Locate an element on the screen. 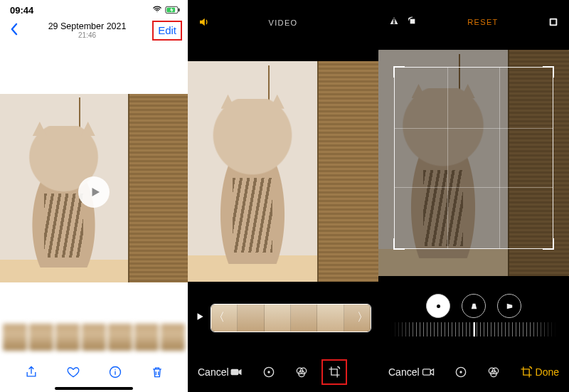 This screenshot has width=569, height=392. battery-icon is located at coordinates (173, 11).